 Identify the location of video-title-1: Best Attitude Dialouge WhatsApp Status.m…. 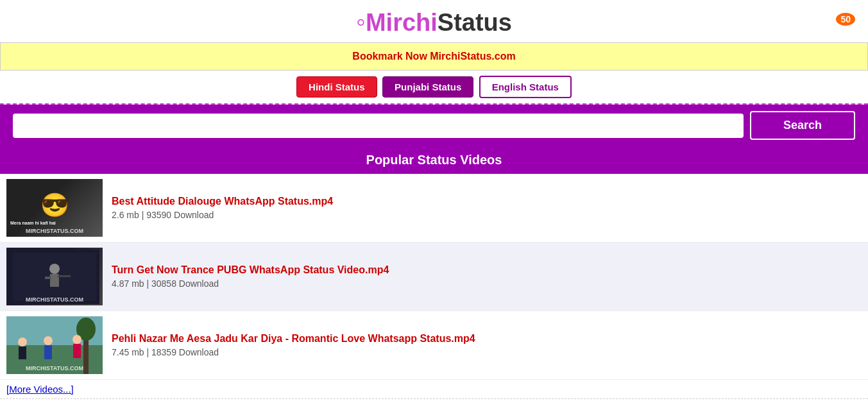
(486, 201).